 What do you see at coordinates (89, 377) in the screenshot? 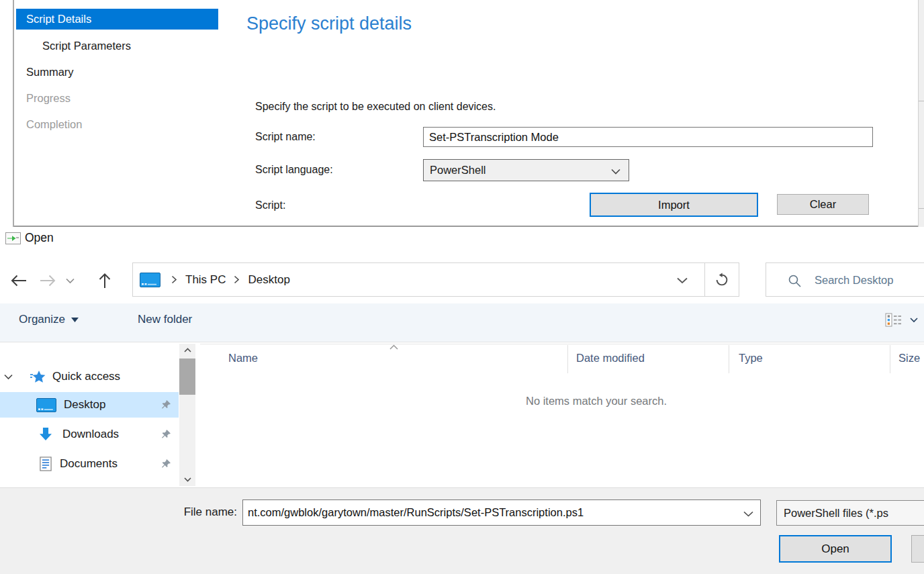
I see `sidebar-item-quick-access: Quick access` at bounding box center [89, 377].